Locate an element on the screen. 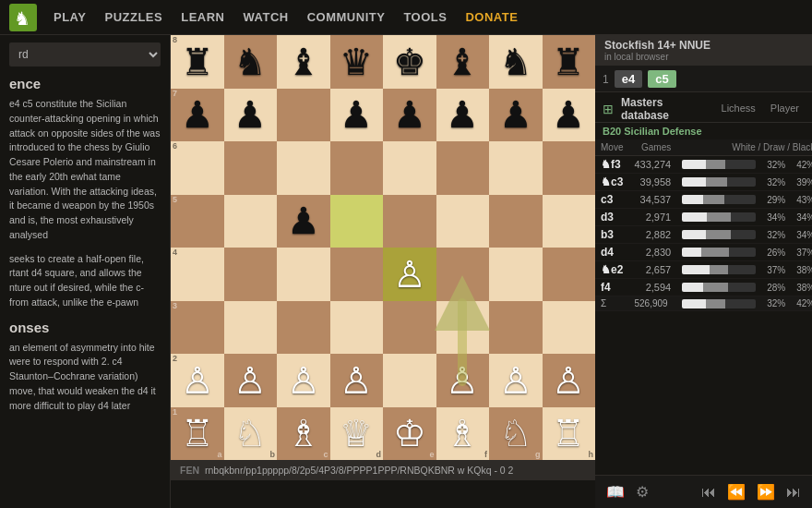 The width and height of the screenshot is (812, 508). piece-Q-d1: ♕ is located at coordinates (356, 433).